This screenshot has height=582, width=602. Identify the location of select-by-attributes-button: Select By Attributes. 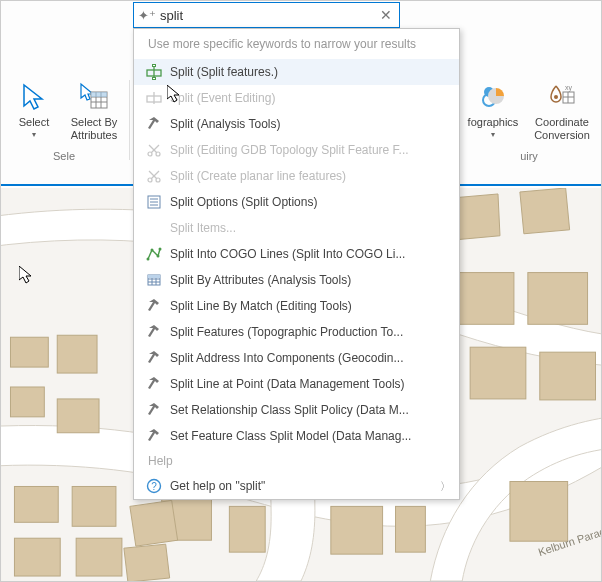
(94, 110).